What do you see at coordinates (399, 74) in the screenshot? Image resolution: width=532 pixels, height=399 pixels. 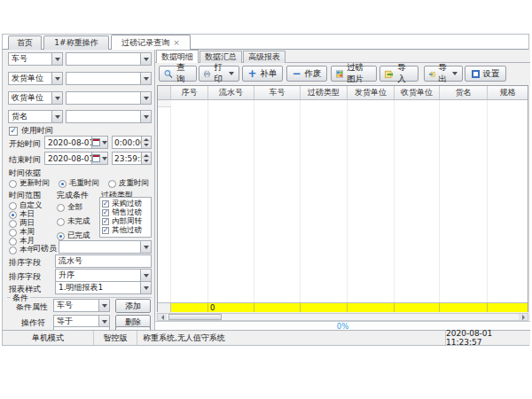 I see `import-button: 导入` at bounding box center [399, 74].